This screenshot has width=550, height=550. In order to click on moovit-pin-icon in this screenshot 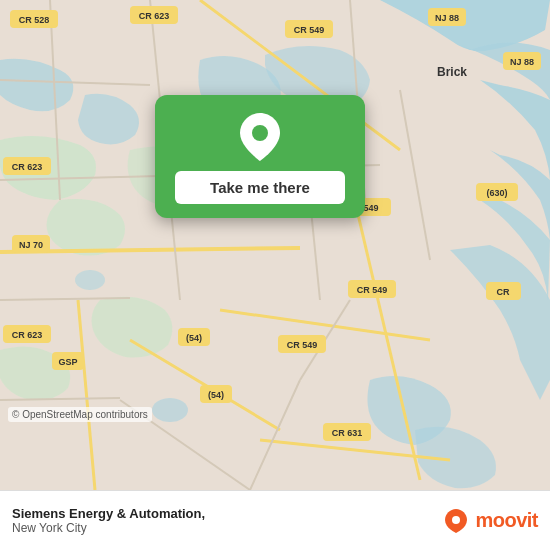, I will do `click(456, 521)`.